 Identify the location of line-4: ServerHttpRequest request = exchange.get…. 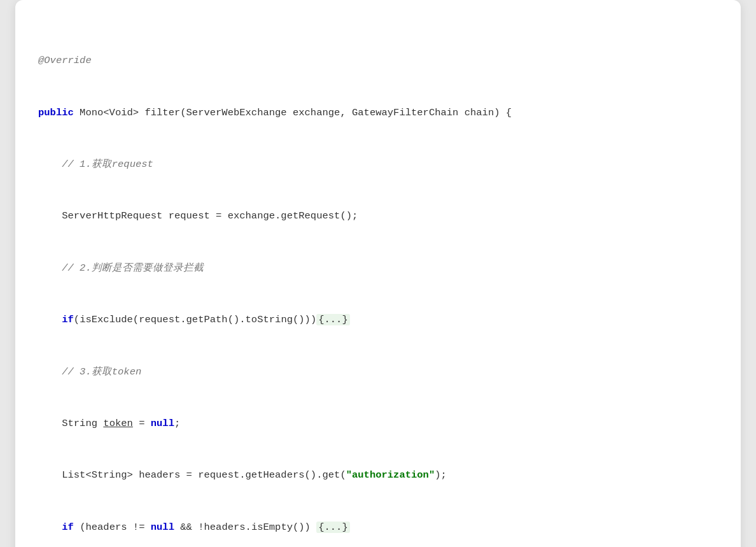
(378, 217).